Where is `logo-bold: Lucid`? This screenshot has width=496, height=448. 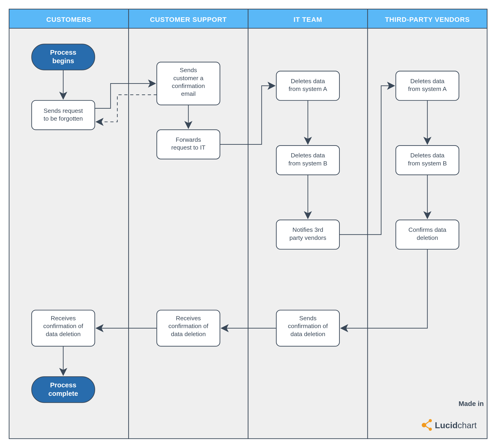 logo-bold: Lucid is located at coordinates (446, 425).